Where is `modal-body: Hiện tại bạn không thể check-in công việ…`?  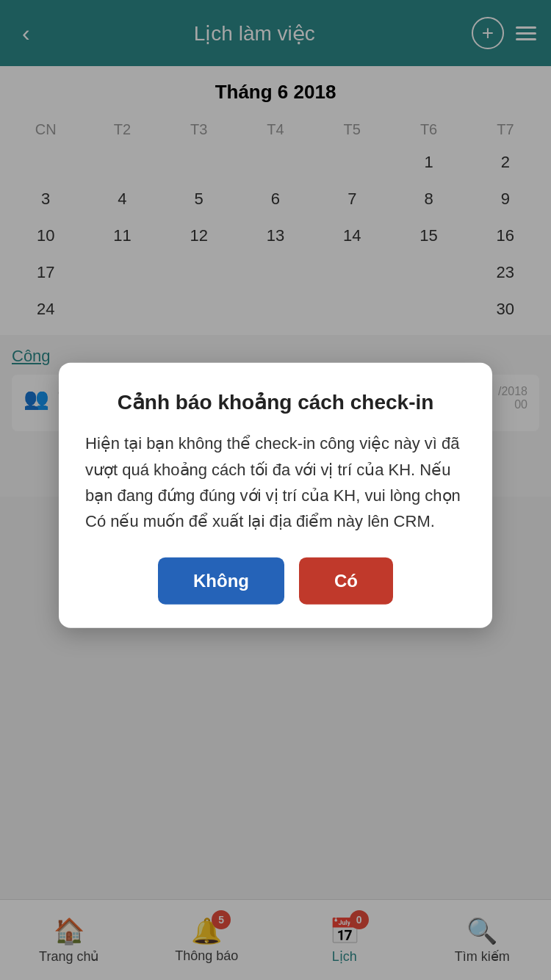 modal-body: Hiện tại bạn không thể check-in công việ… is located at coordinates (276, 482).